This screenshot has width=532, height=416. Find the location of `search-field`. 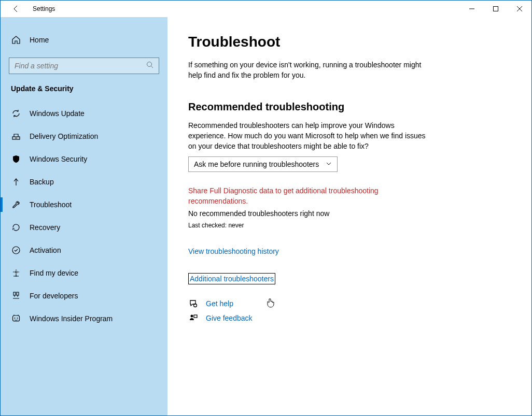

search-field is located at coordinates (77, 66).